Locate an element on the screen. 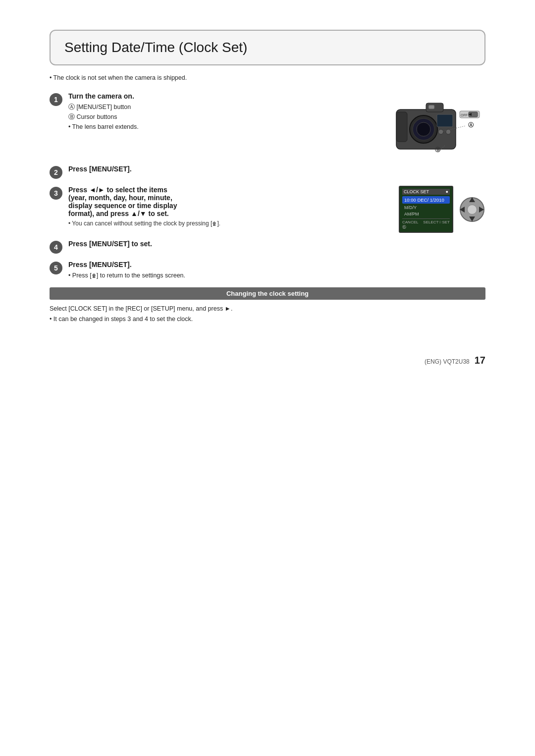 This screenshot has width=535, height=756. footer: (ENG) VQT2U38 17 is located at coordinates (268, 361).